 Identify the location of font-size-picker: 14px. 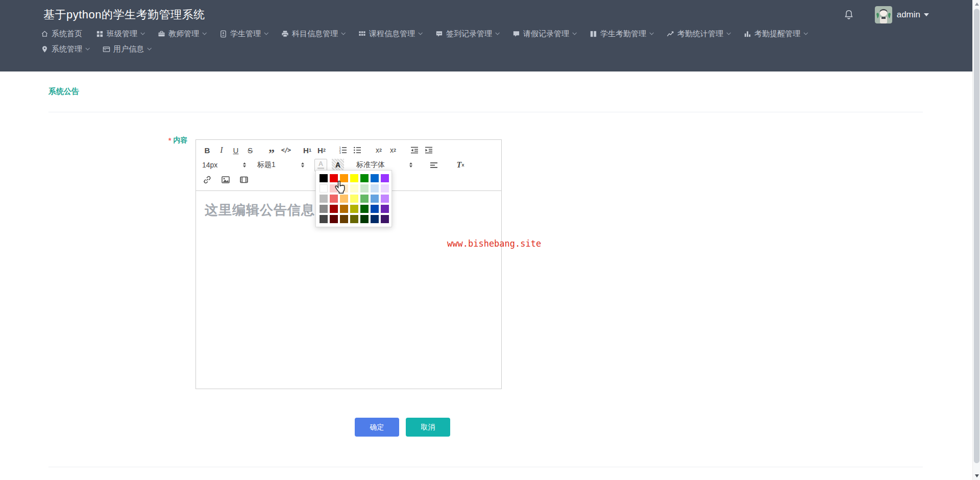
(224, 165).